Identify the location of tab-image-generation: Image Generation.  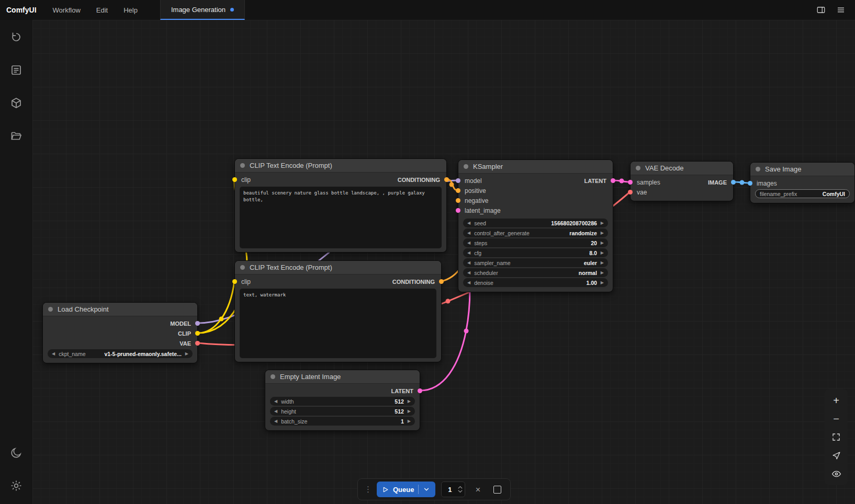
(203, 10).